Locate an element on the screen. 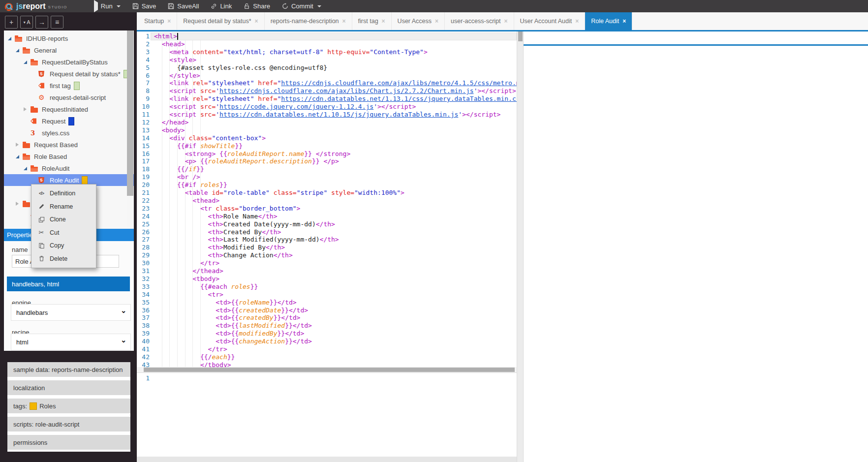 This screenshot has height=462, width=868. tree-item-label: RequestDetailByStatus is located at coordinates (75, 62).